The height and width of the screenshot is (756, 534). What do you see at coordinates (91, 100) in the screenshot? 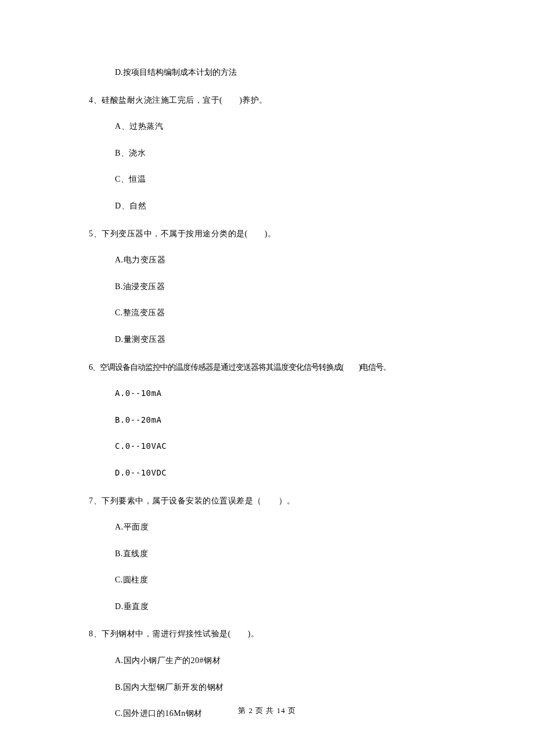
I see `question-number: 4` at bounding box center [91, 100].